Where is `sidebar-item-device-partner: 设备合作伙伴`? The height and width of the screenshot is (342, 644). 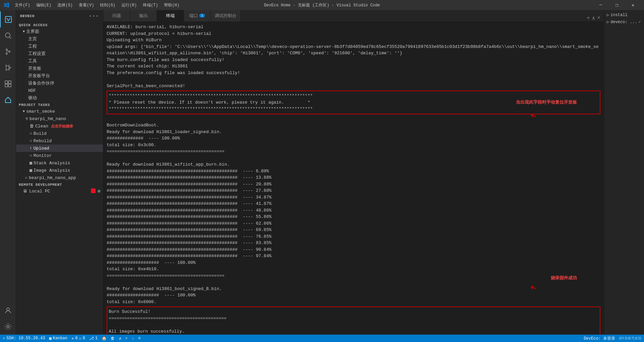
sidebar-item-device-partner: 设备合作伙伴 is located at coordinates (60, 83).